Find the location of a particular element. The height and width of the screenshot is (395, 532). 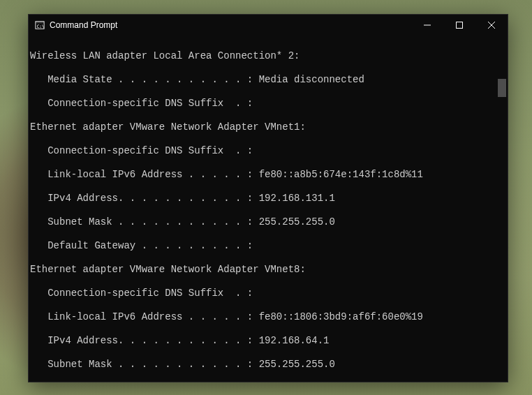

section-header: Wireless LAN adapter Local Area Connecti… is located at coordinates (266, 56).